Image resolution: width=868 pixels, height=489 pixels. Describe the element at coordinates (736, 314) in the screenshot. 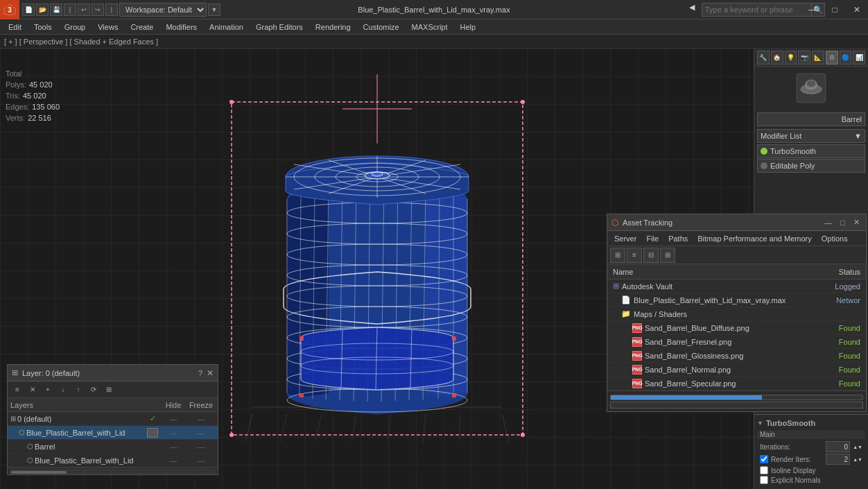

I see `asset-row-maps-folder: 📁 Maps / Shaders` at that location.